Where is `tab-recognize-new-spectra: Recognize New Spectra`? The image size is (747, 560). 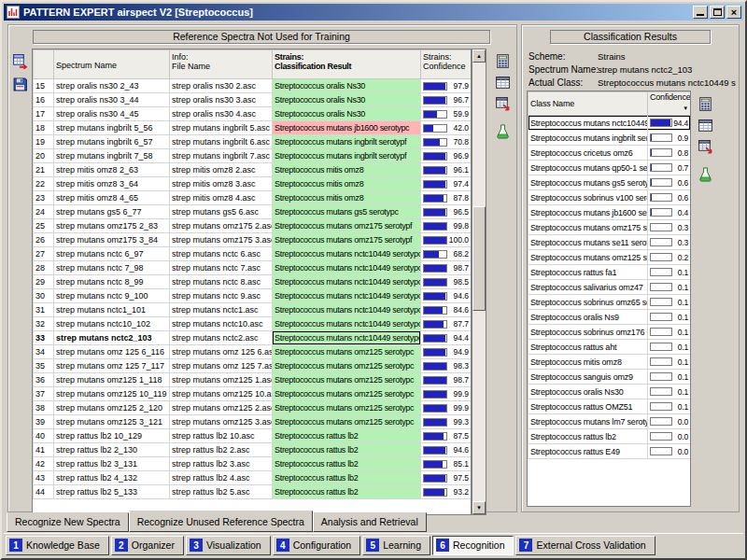
tab-recognize-new-spectra: Recognize New Spectra is located at coordinates (67, 523).